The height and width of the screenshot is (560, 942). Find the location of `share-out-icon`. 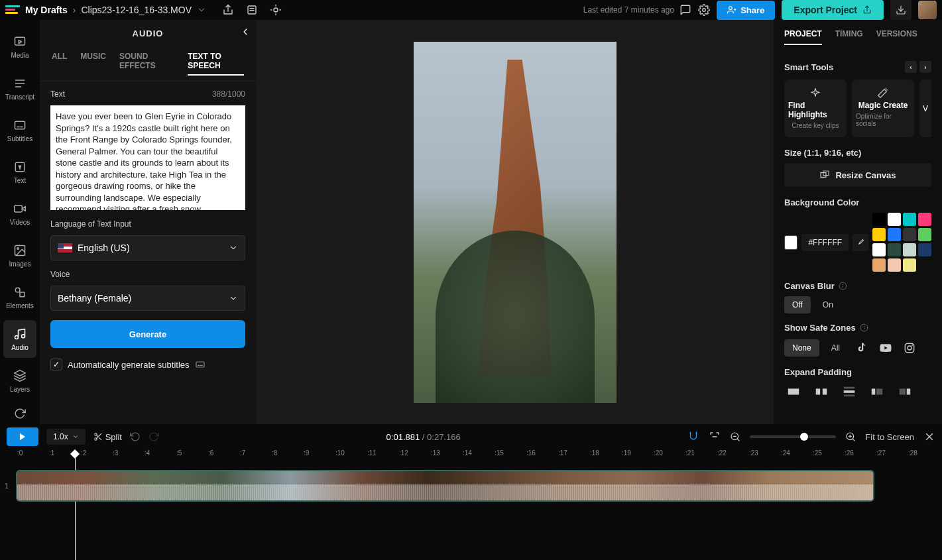

share-out-icon is located at coordinates (228, 10).